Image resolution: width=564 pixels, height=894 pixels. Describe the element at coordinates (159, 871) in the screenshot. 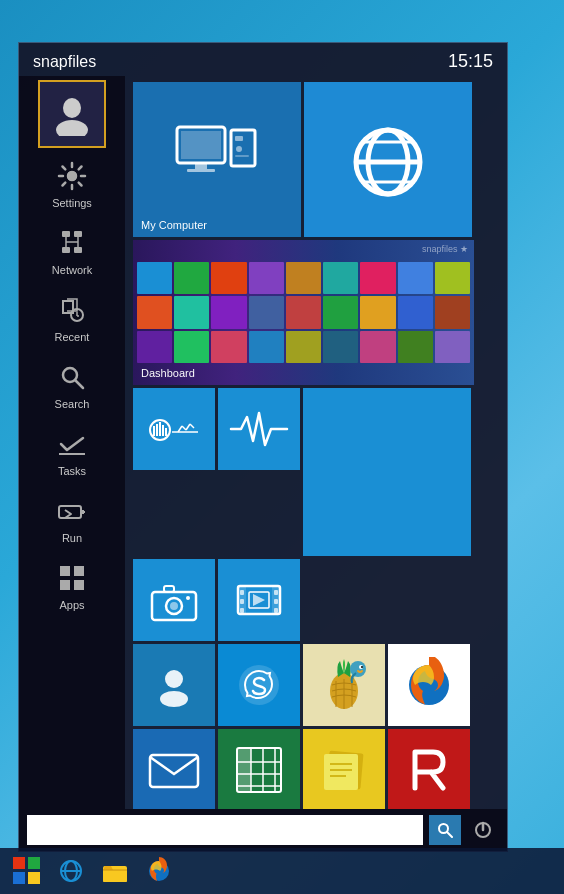

I see `taskbar-firefox` at that location.